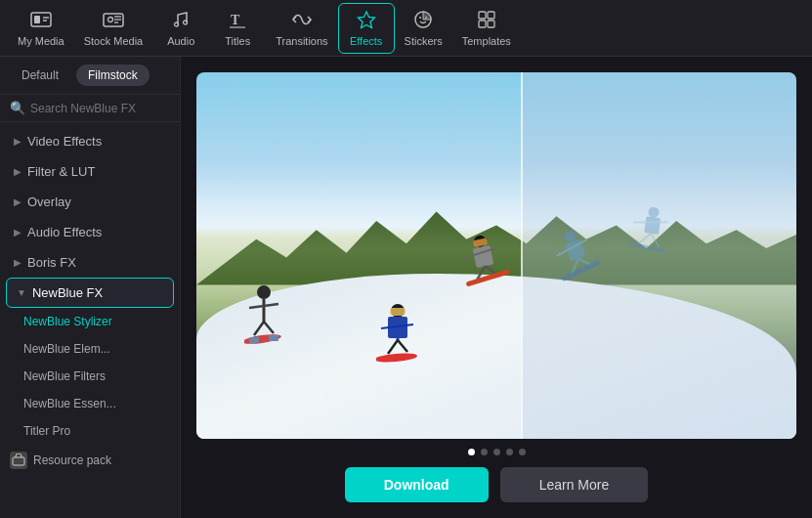 This screenshot has height=518, width=812. I want to click on nav-item-stock-media: Stock Media, so click(113, 28).